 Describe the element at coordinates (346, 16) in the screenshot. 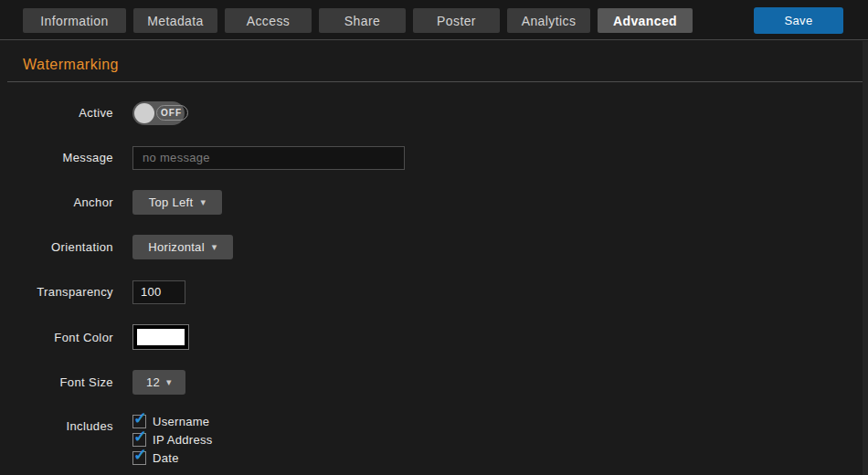

I see `tab-nav: Information Metadata Access Share Poster…` at that location.